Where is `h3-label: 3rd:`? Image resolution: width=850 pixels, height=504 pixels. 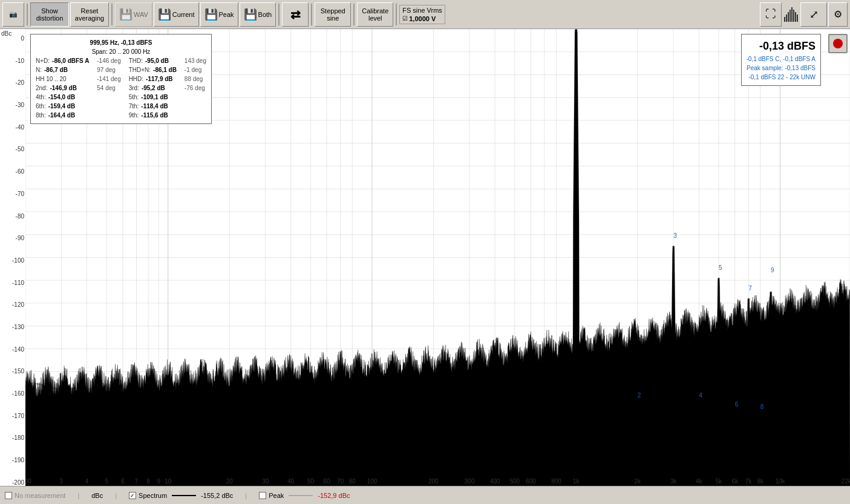 h3-label: 3rd: is located at coordinates (134, 88).